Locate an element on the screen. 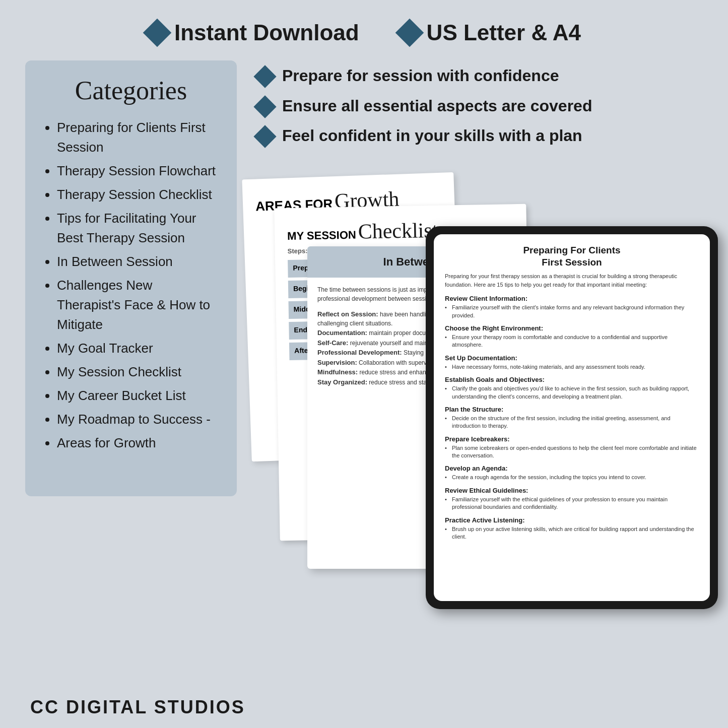 Image resolution: width=728 pixels, height=728 pixels. list-item: My Career Bucket List is located at coordinates (138, 396).